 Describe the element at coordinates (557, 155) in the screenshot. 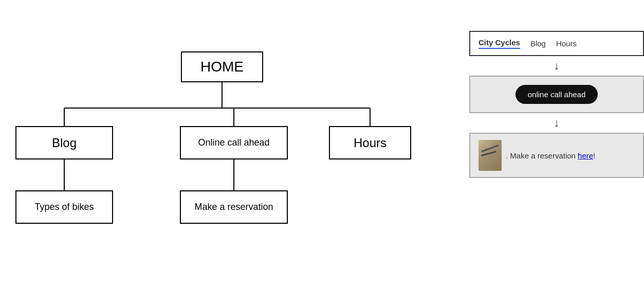

I see `ui-reservation-panel: . Make a reservation here!` at that location.